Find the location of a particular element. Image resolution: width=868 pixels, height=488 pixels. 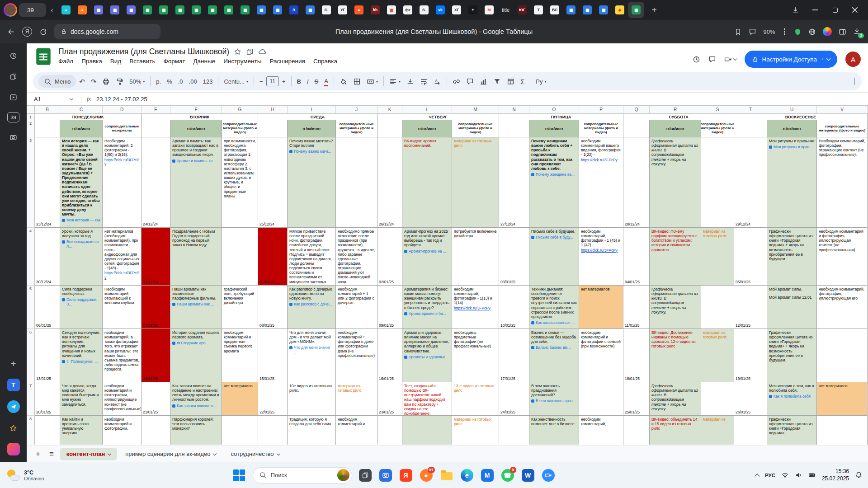

folder-icon is located at coordinates (447, 475).